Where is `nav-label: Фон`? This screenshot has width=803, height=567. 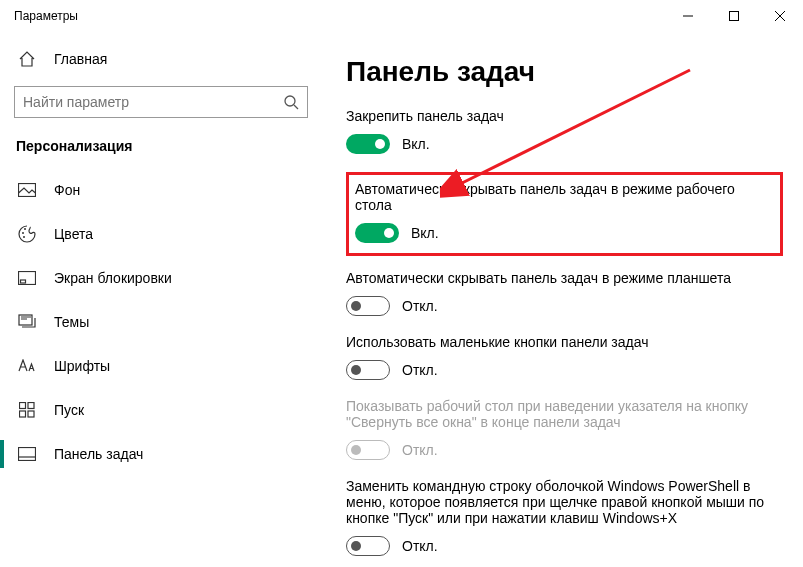
nav-label: Фон is located at coordinates (67, 190).